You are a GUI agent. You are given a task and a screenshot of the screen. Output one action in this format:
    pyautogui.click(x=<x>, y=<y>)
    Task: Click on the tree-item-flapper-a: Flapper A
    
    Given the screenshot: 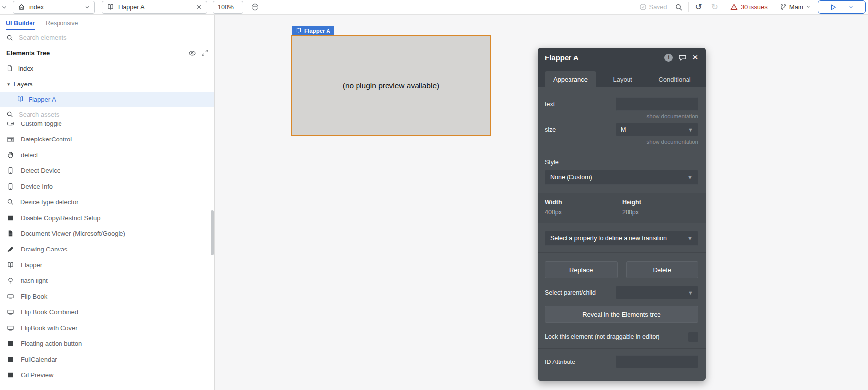 What is the action you would take?
    pyautogui.click(x=107, y=99)
    